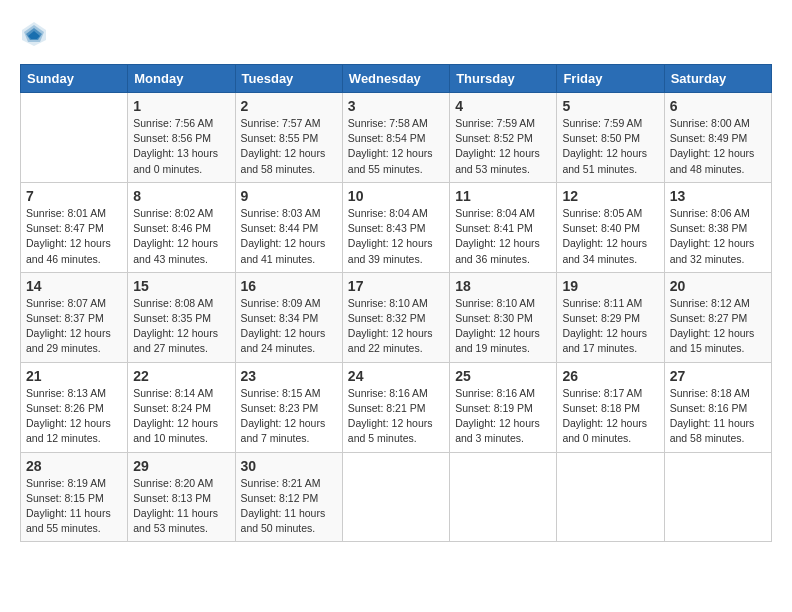  What do you see at coordinates (181, 376) in the screenshot?
I see `day-number: 22` at bounding box center [181, 376].